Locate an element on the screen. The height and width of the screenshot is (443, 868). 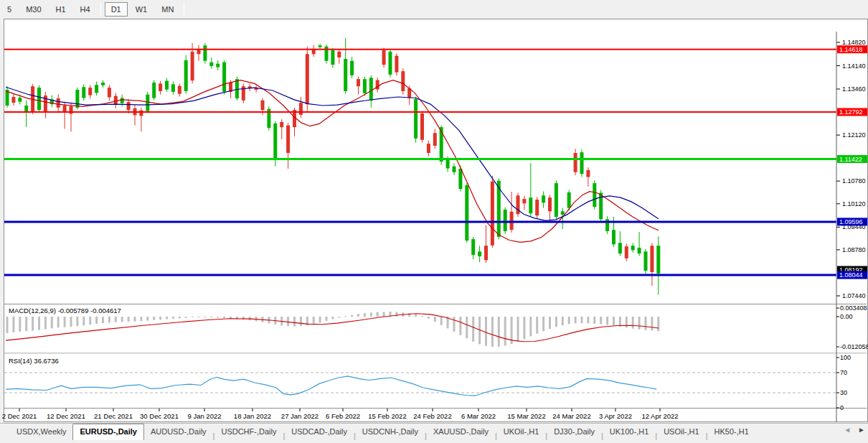
price-level-badge-1.11422: 1.11422 is located at coordinates (851, 159).